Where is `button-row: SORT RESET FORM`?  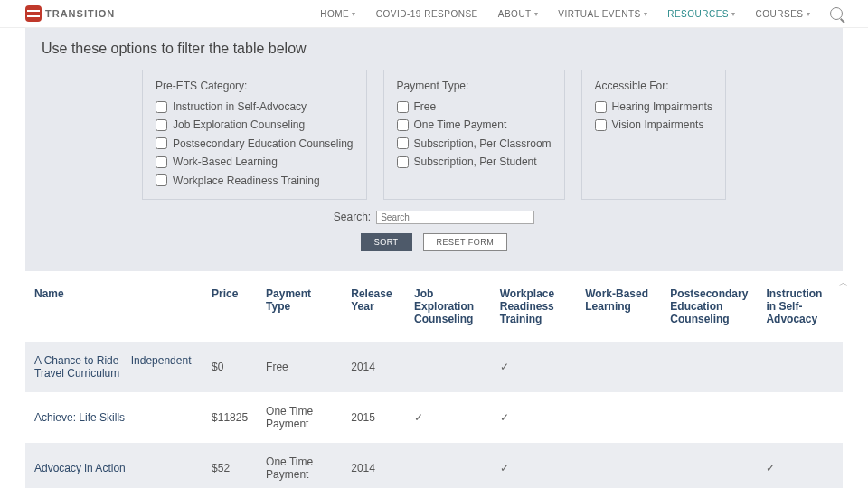
button-row: SORT RESET FORM is located at coordinates (434, 242).